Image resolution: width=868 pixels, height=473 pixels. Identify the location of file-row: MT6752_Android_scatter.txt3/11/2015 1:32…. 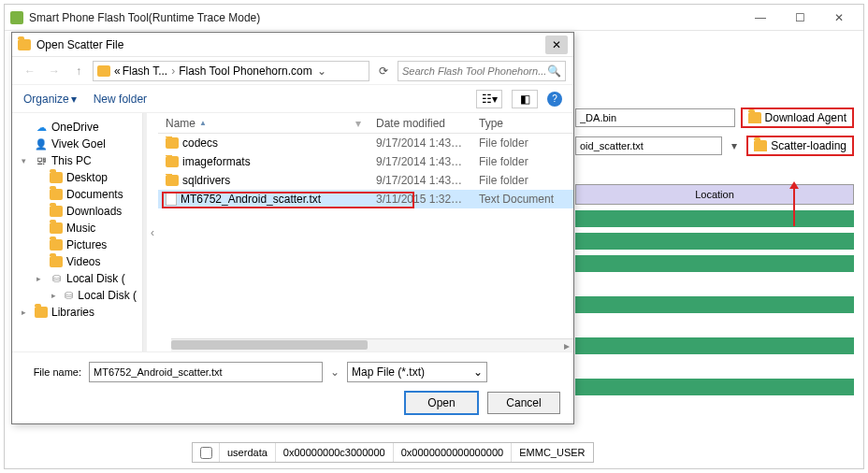
(366, 199).